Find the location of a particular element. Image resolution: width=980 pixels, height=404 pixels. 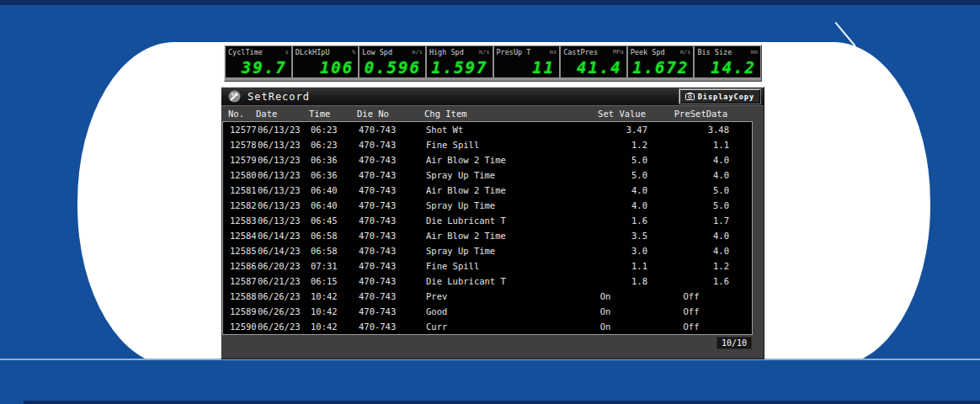

table-cell: 12588 is located at coordinates (245, 296).